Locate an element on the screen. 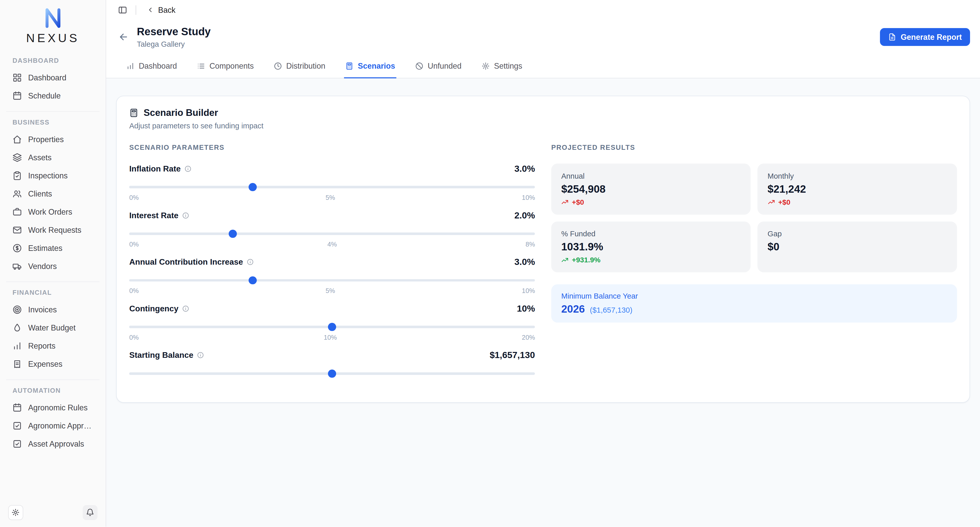 The image size is (980, 527). minimum-balance-row: 2026 ($1,657,130) is located at coordinates (754, 309).